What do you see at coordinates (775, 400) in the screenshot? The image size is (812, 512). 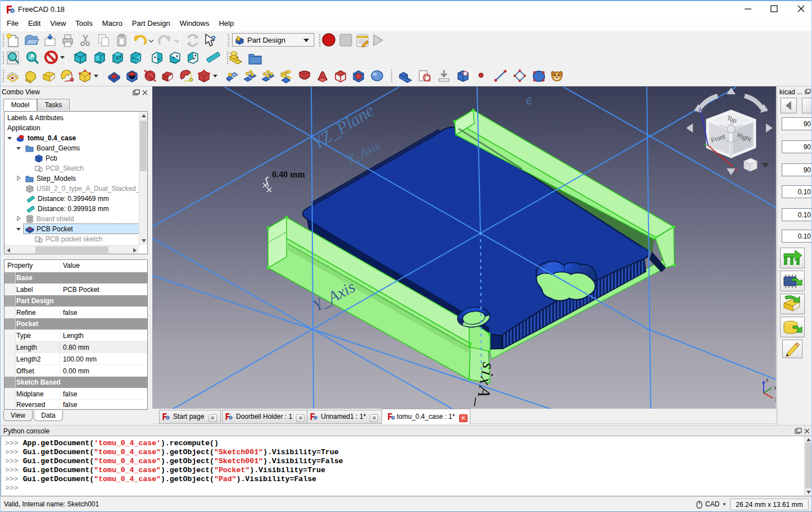 I see `svg-text: X` at bounding box center [775, 400].